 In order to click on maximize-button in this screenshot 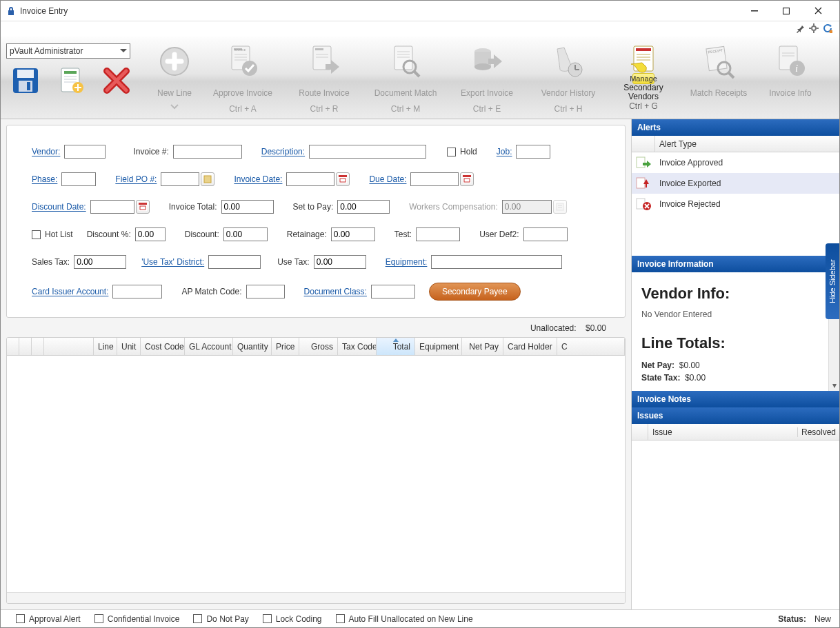, I will do `click(786, 11)`.